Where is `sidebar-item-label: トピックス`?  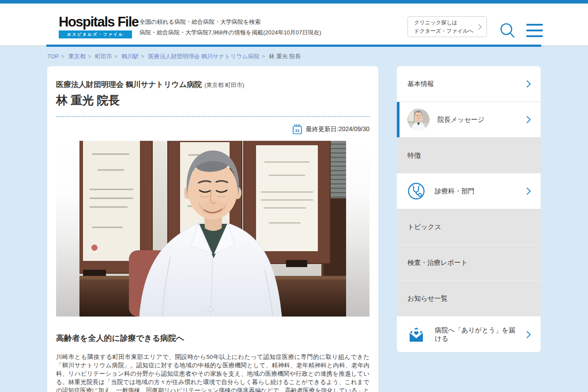
sidebar-item-label: トピックス is located at coordinates (425, 227).